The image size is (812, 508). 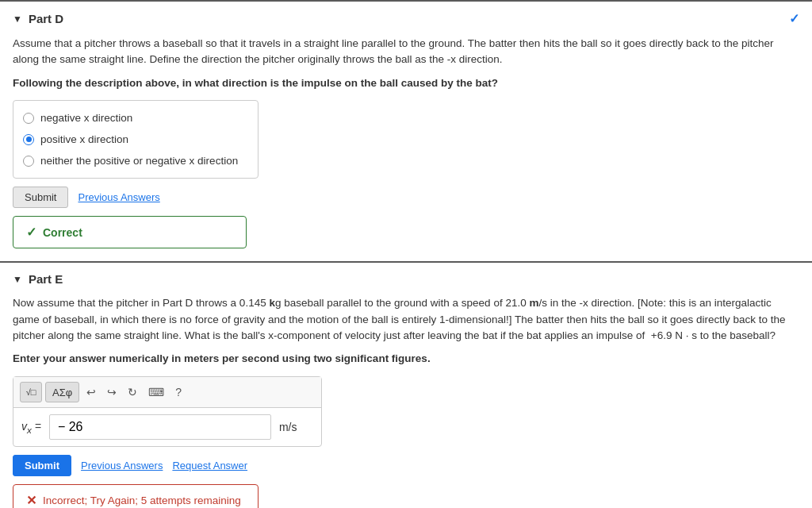 I want to click on option-neither-x: neither the positive or negative x direc…, so click(x=136, y=160).